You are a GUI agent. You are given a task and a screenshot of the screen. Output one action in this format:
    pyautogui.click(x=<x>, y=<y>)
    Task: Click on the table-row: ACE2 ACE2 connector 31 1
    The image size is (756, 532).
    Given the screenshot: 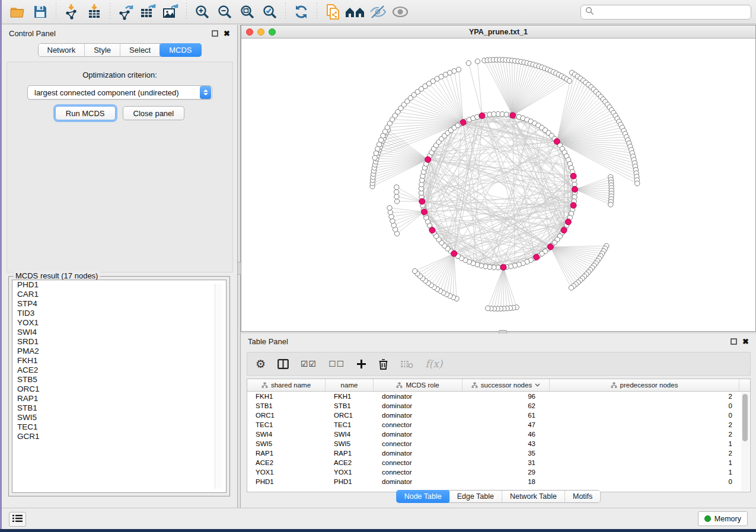 What is the action you would take?
    pyautogui.click(x=495, y=463)
    